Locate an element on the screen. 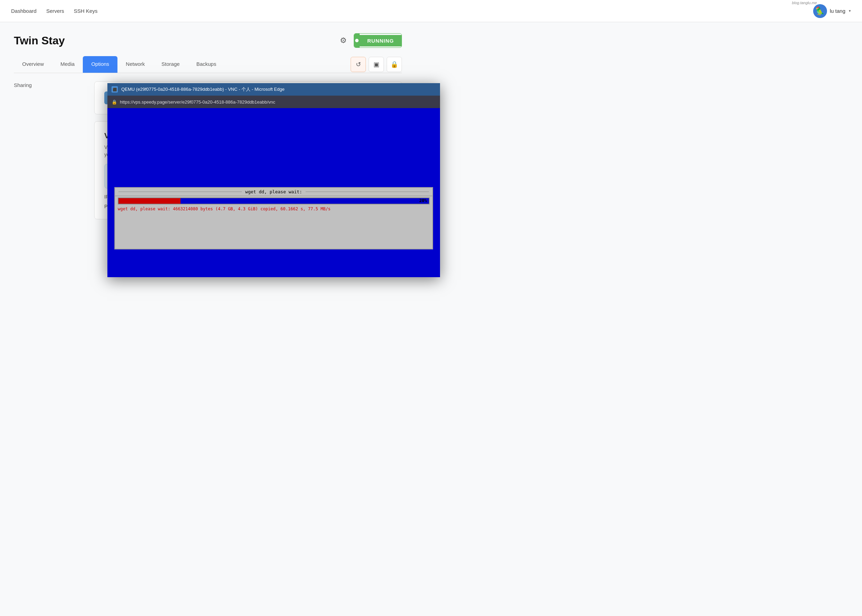  tab-actions: ↺ ▣ 🔒 is located at coordinates (376, 64).